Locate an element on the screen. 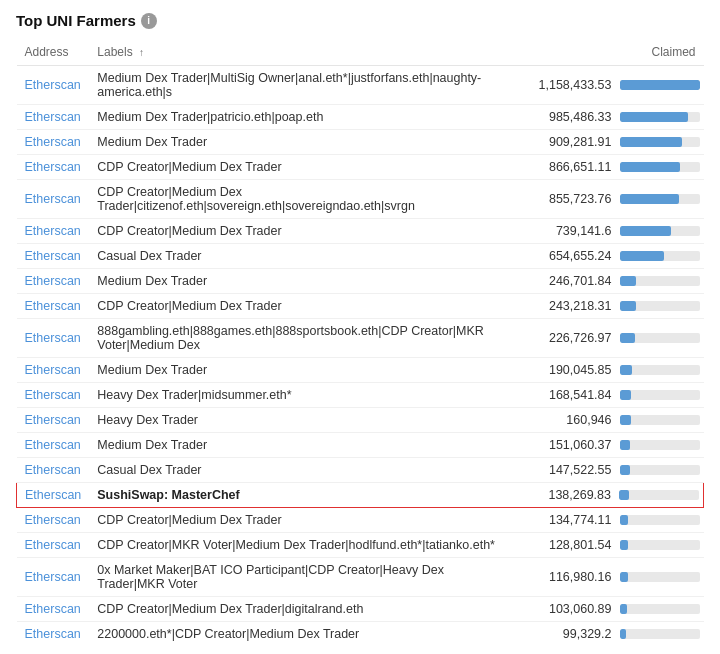  table-row: Etherscan0x Market Maker|BAT ICO Partici… is located at coordinates (360, 578).